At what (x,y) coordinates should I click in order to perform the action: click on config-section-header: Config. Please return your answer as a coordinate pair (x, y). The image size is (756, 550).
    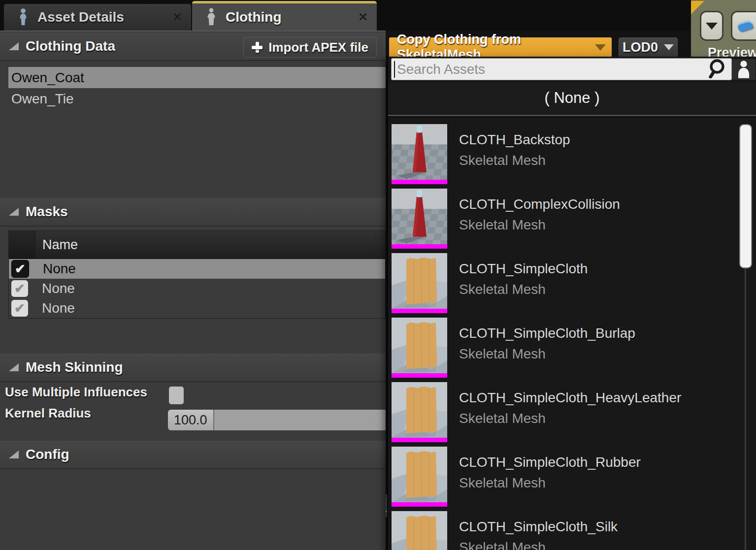
    Looking at the image, I should click on (193, 455).